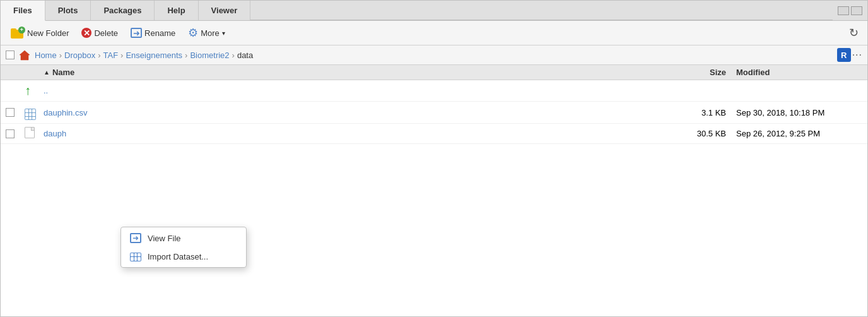  Describe the element at coordinates (434, 91) in the screenshot. I see `parent-dir-row: ↑ ..` at that location.